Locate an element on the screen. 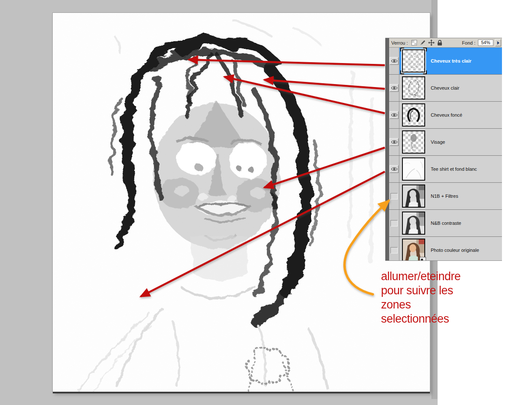 The width and height of the screenshot is (532, 405). right-triangle-icon is located at coordinates (499, 43).